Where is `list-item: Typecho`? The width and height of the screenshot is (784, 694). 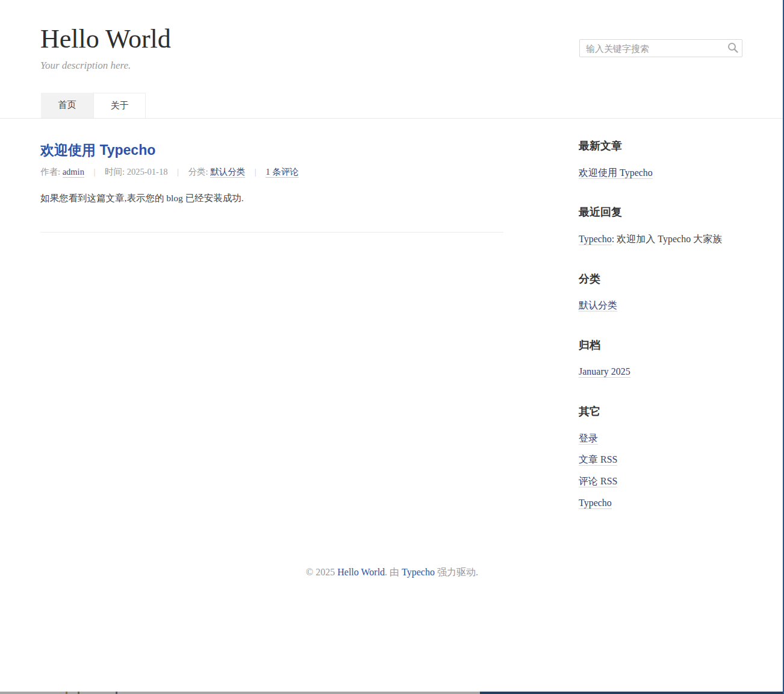
list-item: Typecho is located at coordinates (661, 504).